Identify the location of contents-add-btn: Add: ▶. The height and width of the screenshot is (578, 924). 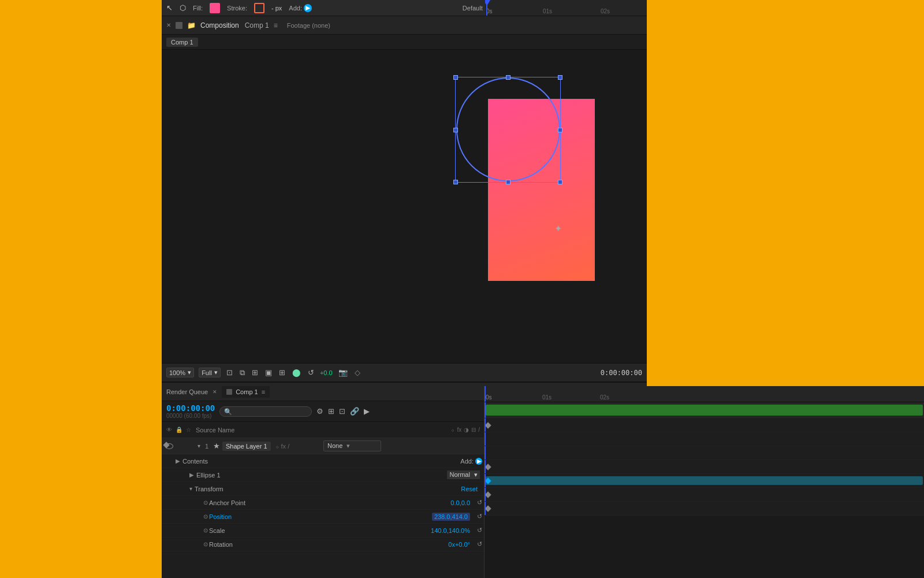
(471, 461).